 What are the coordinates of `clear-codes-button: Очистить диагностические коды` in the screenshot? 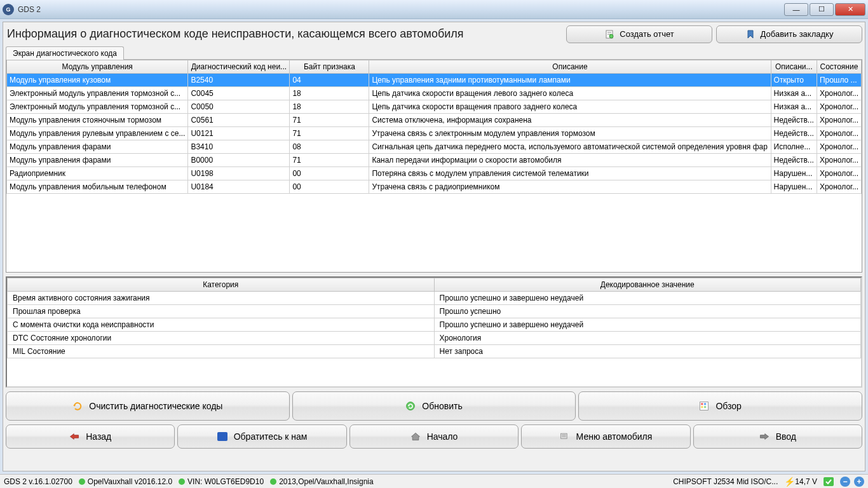 It's located at (147, 406).